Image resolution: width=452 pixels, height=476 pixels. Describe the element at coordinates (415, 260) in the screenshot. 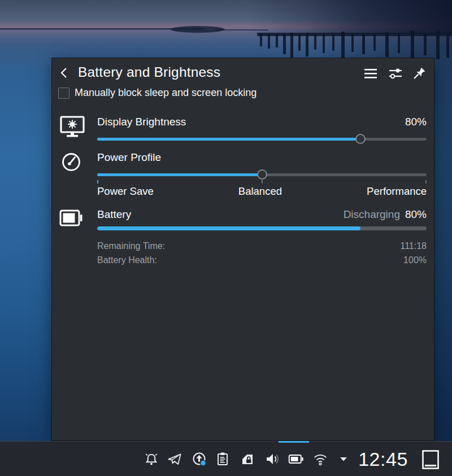

I see `battery-health-value: 100%` at that location.